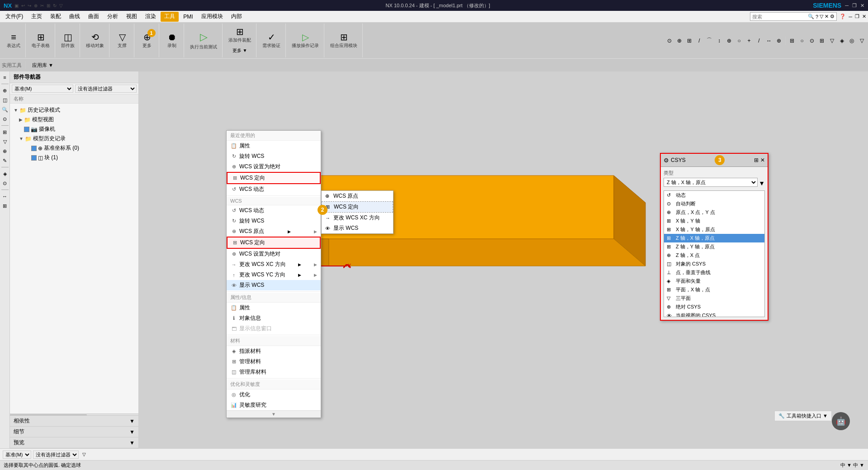 The width and height of the screenshot is (868, 470). I want to click on csys-dock-btn: ⊞, so click(756, 160).